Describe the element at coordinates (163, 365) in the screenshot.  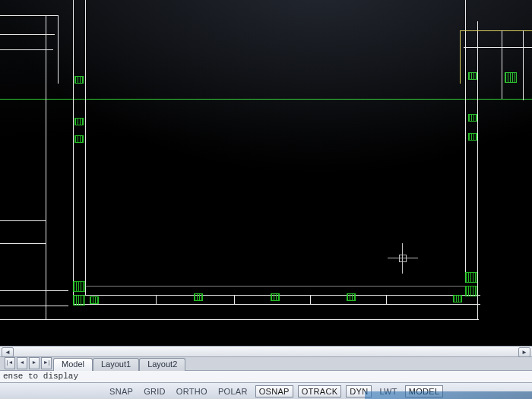
I see `tab-layout2: Layout2` at that location.